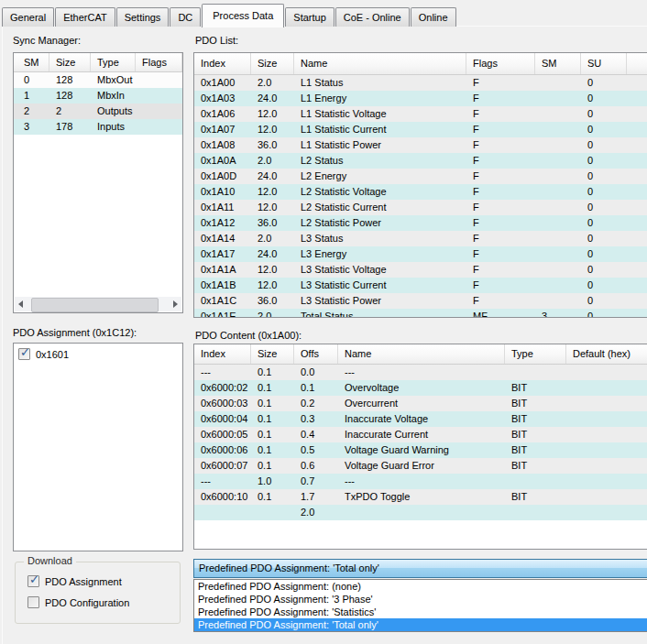  Describe the element at coordinates (421, 420) in the screenshot. I see `pdo-content-row: 0x6000:04 0.1 0.3 Inaccurate Voltage BIT` at that location.